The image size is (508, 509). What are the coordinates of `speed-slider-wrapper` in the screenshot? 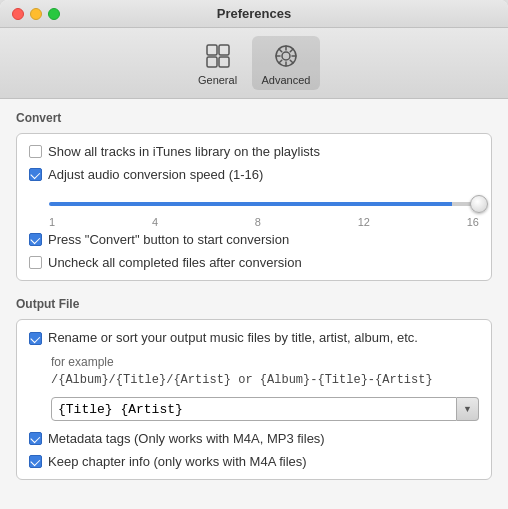 It's located at (264, 204).